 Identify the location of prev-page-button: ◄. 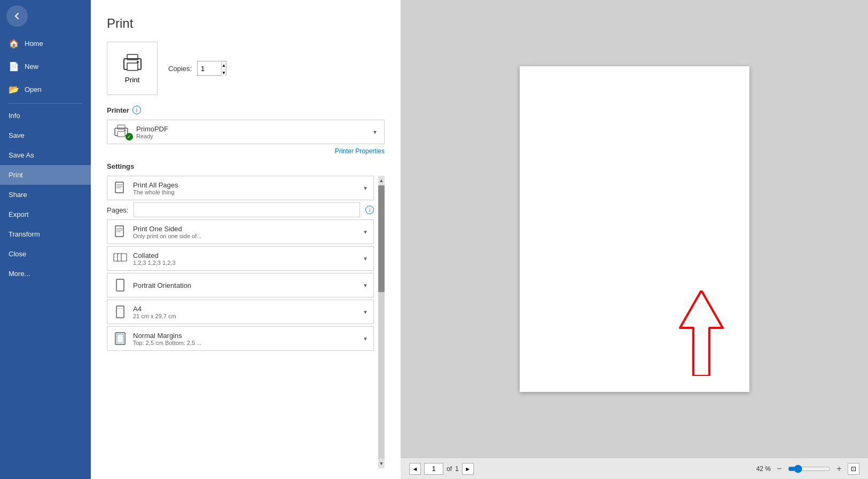
(415, 469).